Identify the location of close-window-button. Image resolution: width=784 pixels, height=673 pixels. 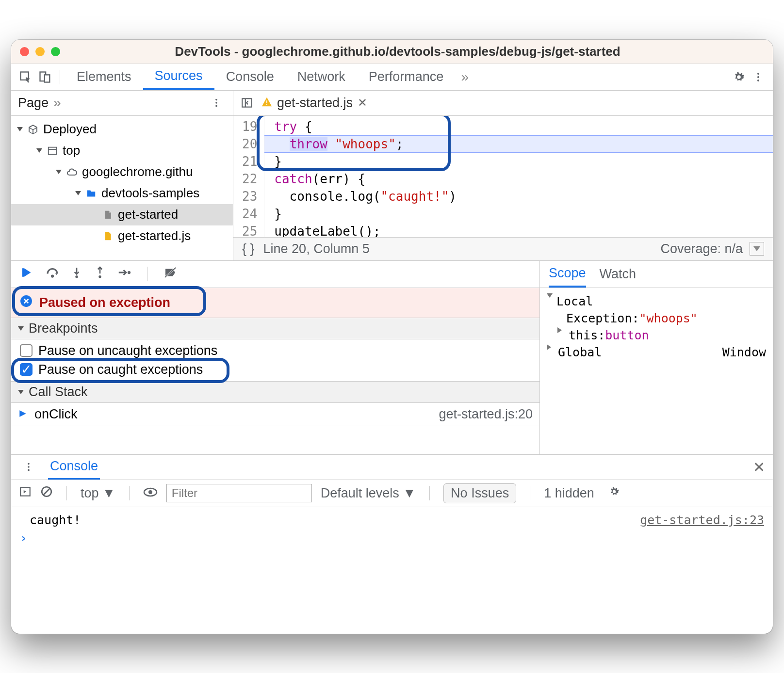
(24, 51).